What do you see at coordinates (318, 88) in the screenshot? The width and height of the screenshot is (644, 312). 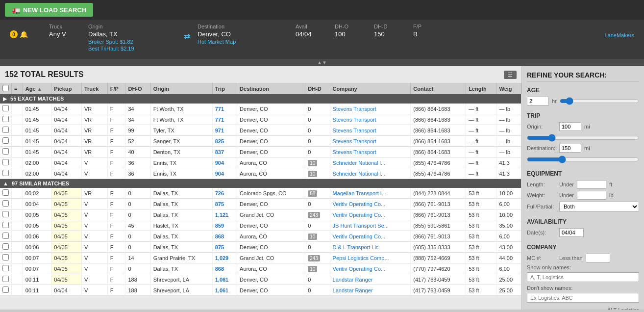 I see `col-dhd: DH-D` at bounding box center [318, 88].